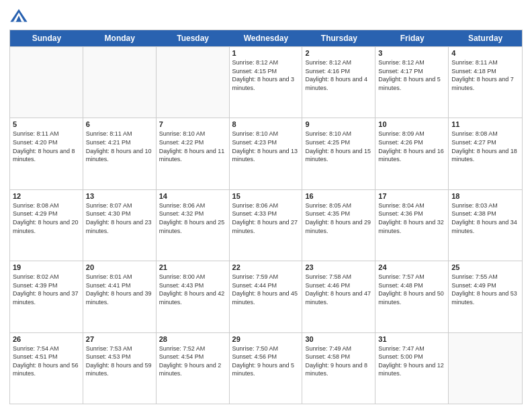 The width and height of the screenshot is (532, 411). Describe the element at coordinates (266, 38) in the screenshot. I see `day-headers: SundayMondayTuesdayWednesdayThursdayFrid…` at that location.